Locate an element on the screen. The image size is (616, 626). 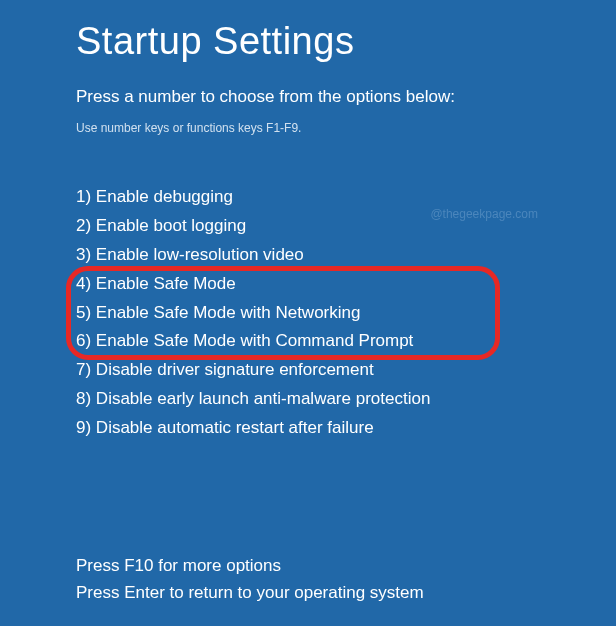
option-4: 4) Enable Safe Mode is located at coordinates (346, 284).